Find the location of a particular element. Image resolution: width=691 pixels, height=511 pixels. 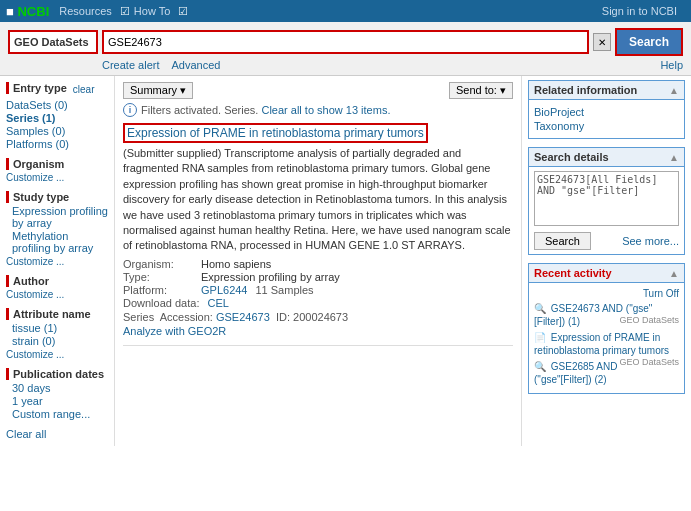

result-title-link: Expression of PRAME in retinoblastoma pr… is located at coordinates (276, 133).